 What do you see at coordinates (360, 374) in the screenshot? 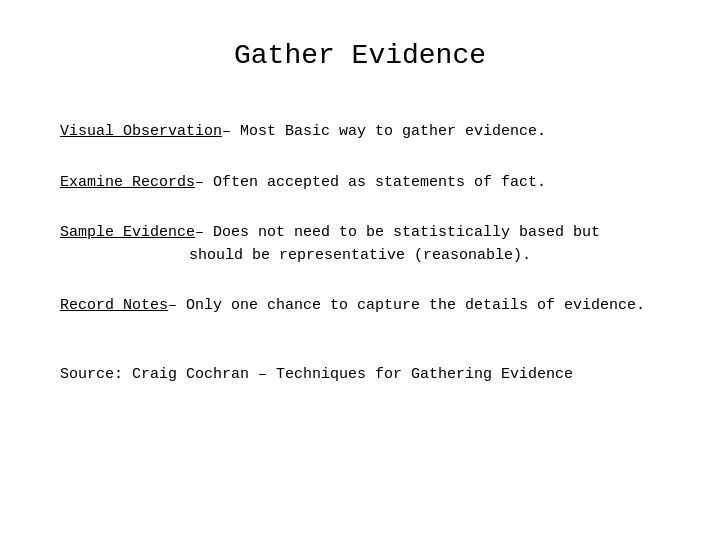
I see `source-text: Source: Craig Cochran – Techniques for G…` at bounding box center [360, 374].